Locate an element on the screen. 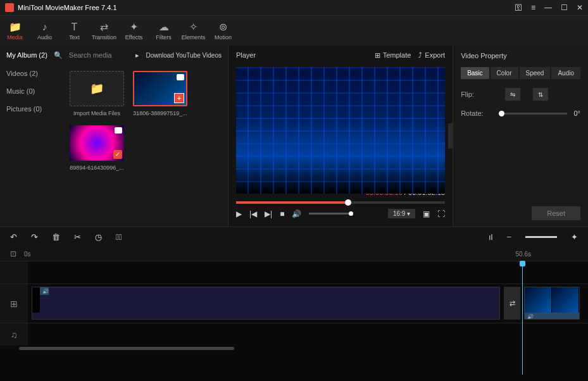 The width and height of the screenshot is (588, 381). playhead is located at coordinates (523, 318).